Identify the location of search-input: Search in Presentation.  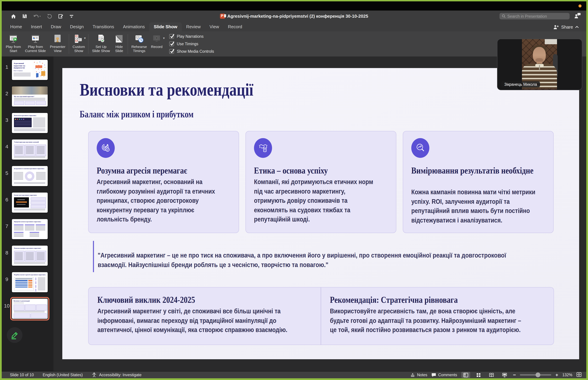
(535, 16).